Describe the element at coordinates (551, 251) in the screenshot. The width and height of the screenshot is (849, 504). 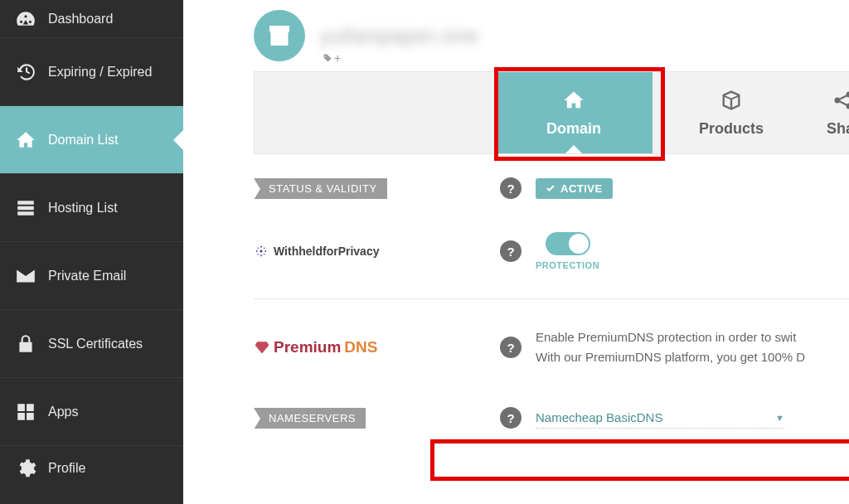
I see `privacy-row: WithheldforPrivacy ? PROTECTION May 22, …` at that location.